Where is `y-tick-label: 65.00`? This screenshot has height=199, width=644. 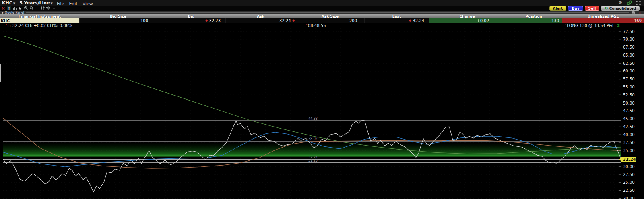
y-tick-label: 65.00 is located at coordinates (629, 55).